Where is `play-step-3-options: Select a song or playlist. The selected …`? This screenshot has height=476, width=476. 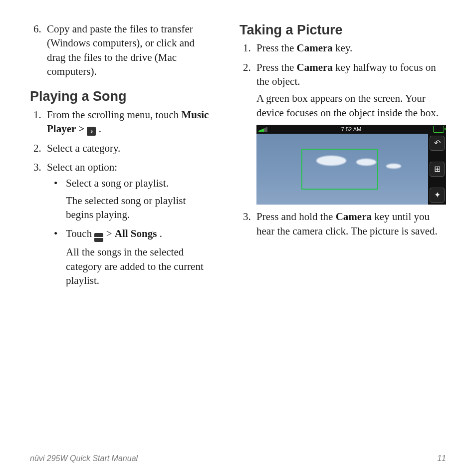 play-step-3-options: Select a song or playlist. The selected … is located at coordinates (131, 232).